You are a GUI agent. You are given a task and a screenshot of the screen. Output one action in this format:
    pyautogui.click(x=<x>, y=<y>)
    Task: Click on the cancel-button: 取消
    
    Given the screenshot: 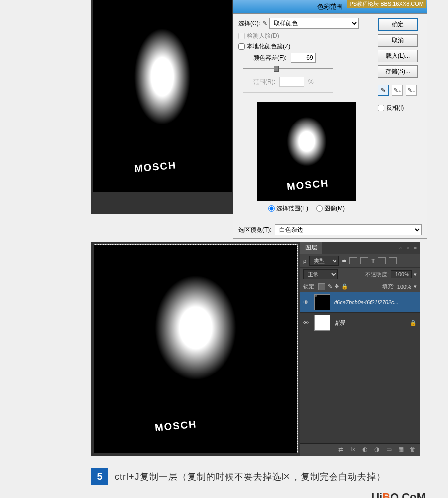 What is the action you would take?
    pyautogui.click(x=398, y=41)
    